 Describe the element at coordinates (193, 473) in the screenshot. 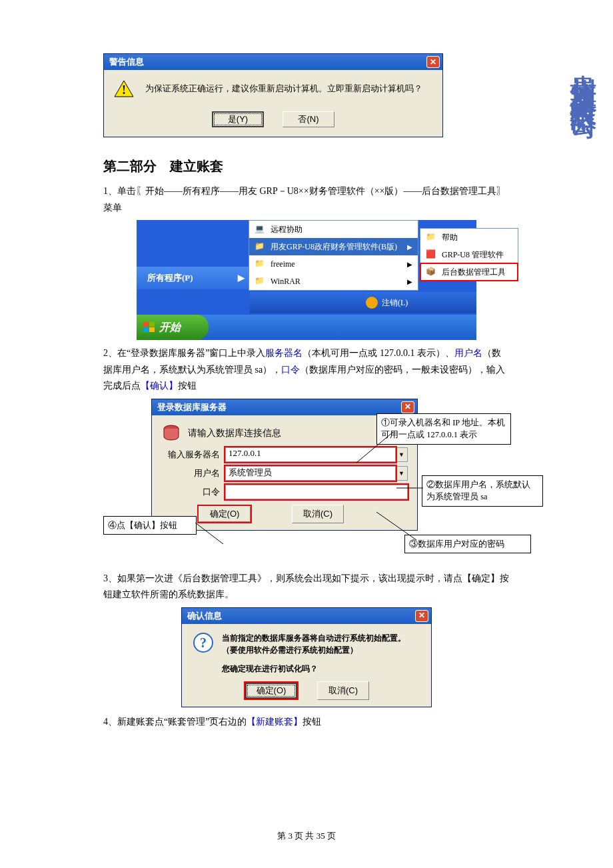

I see `user-label: 用户名` at that location.